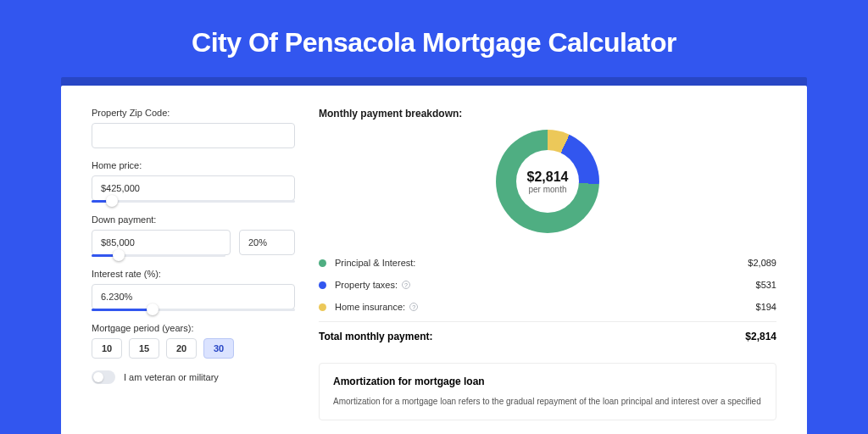 This screenshot has height=434, width=868. Describe the element at coordinates (548, 402) in the screenshot. I see `amortization-text: Amortization for a mortgage loan refers …` at that location.